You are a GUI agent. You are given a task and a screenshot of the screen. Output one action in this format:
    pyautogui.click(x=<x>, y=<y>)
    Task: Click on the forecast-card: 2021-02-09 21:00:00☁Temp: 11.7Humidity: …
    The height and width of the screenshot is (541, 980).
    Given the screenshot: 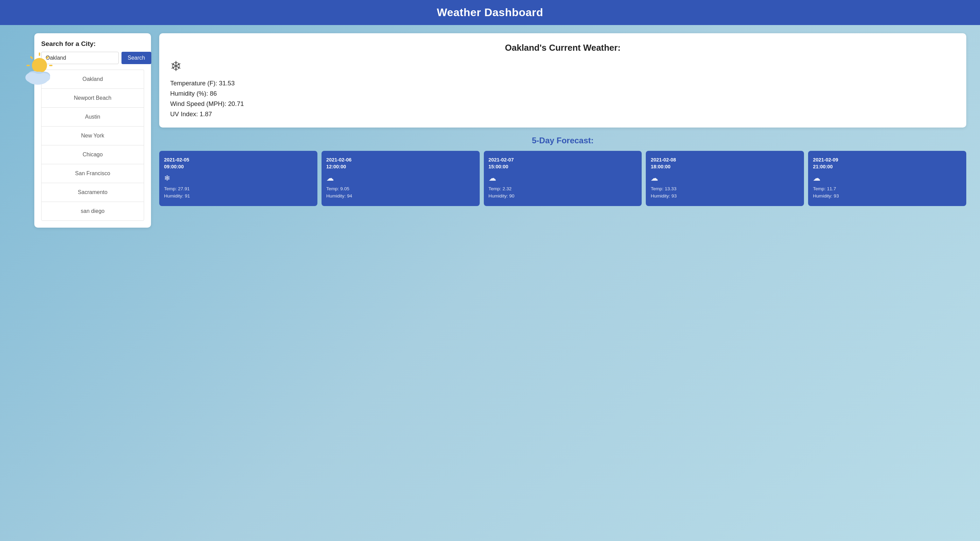 What is the action you would take?
    pyautogui.click(x=887, y=179)
    